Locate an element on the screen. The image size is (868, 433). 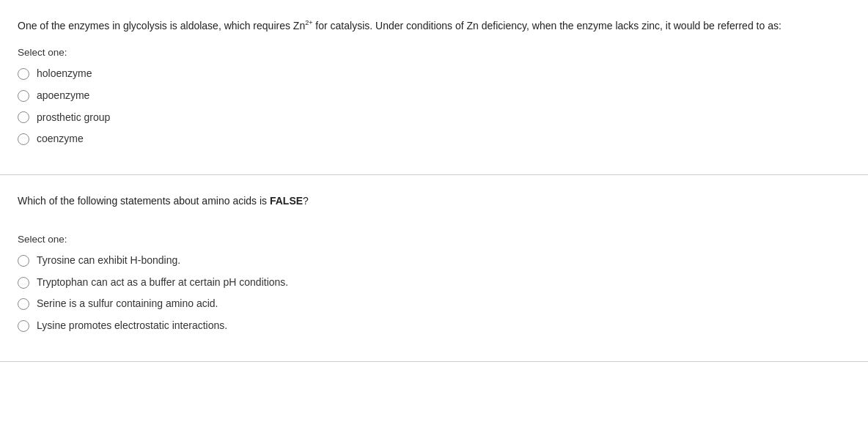
list-item: apoenzyme is located at coordinates (434, 96).